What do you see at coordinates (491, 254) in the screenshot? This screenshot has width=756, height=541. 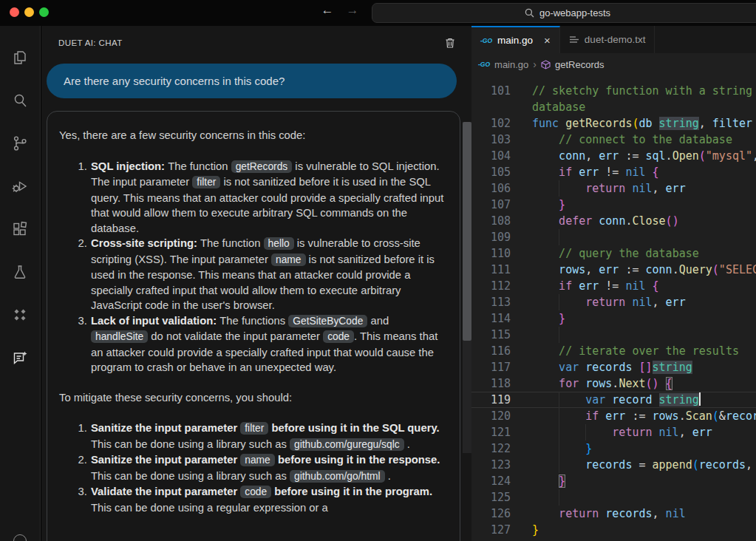 I see `line-number: 110` at bounding box center [491, 254].